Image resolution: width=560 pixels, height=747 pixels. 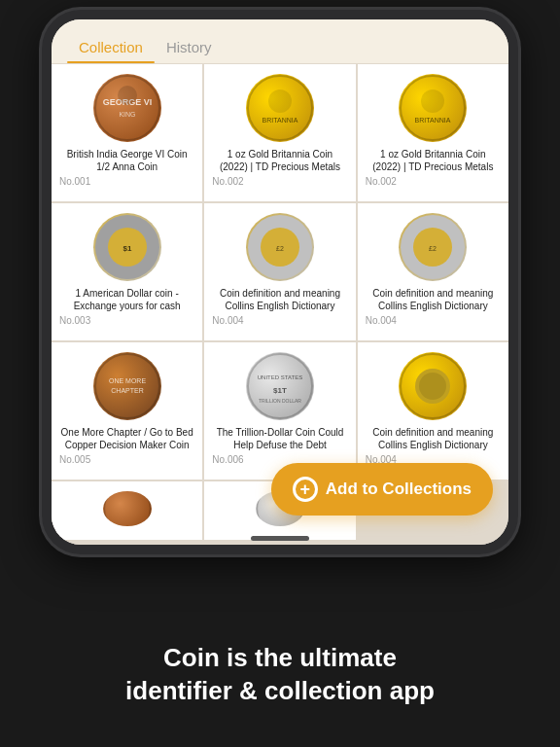 I want to click on coin-title-8: The Trillion-Dollar Coin Could Help Defu…, so click(x=280, y=439).